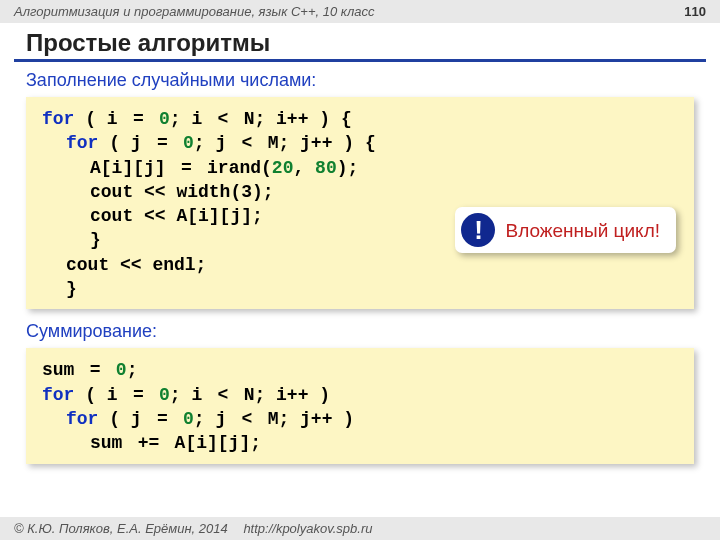  I want to click on code-line: cout << endl;, so click(360, 265).